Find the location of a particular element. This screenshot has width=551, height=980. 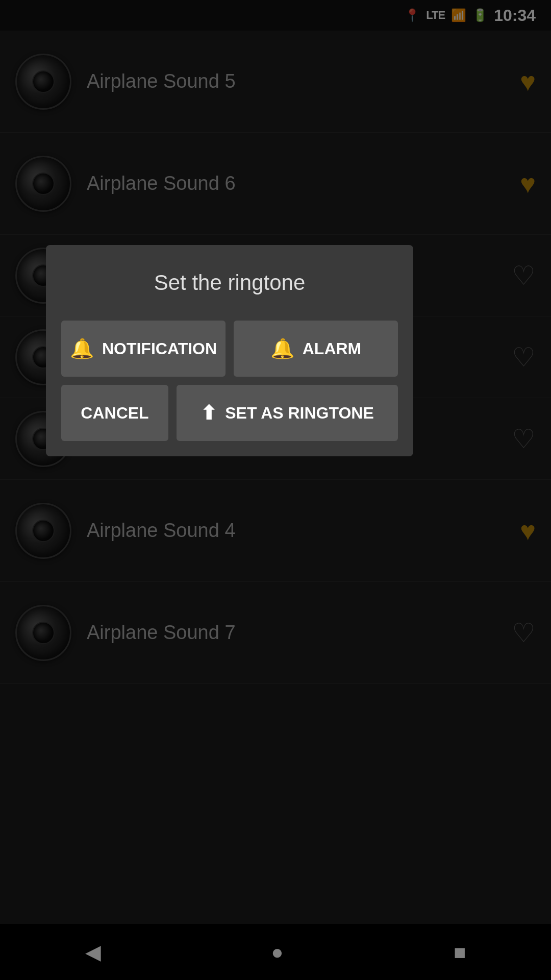

notification-label: NOTIFICATION is located at coordinates (159, 349).